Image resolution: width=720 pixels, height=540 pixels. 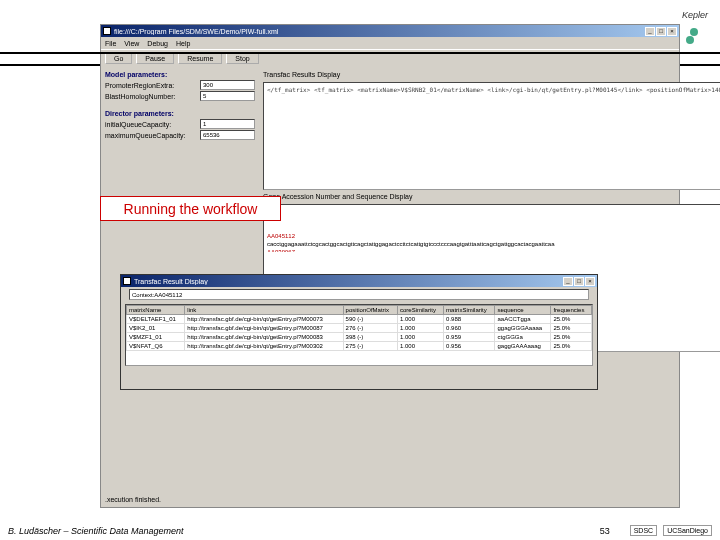 I want to click on window-titlebar: file:///C:/Program Files/SDM/SWE/Demo/PI…, so click(x=390, y=31).